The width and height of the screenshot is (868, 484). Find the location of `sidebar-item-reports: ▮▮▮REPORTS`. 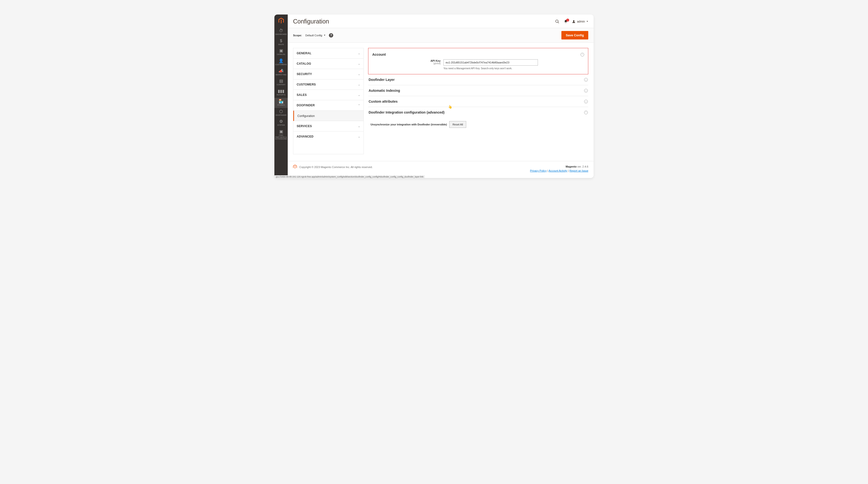

sidebar-item-reports: ▮▮▮REPORTS is located at coordinates (281, 93).